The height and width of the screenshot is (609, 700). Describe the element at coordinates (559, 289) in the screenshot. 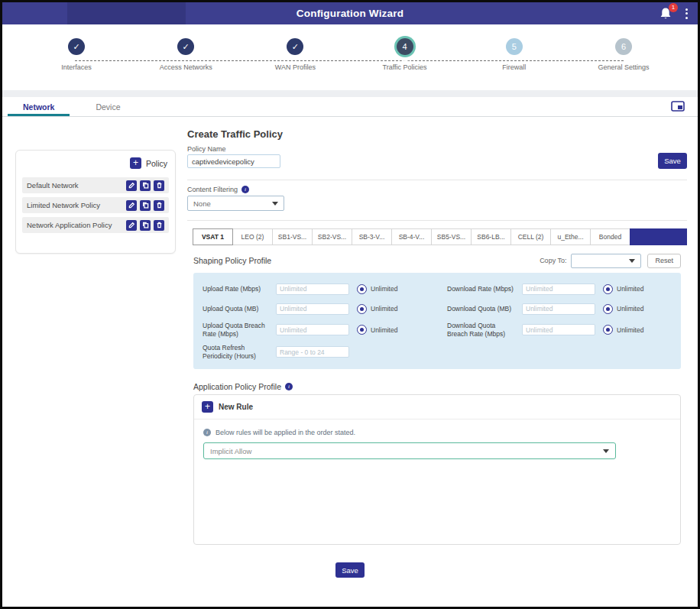

I see `download-rate-input` at that location.